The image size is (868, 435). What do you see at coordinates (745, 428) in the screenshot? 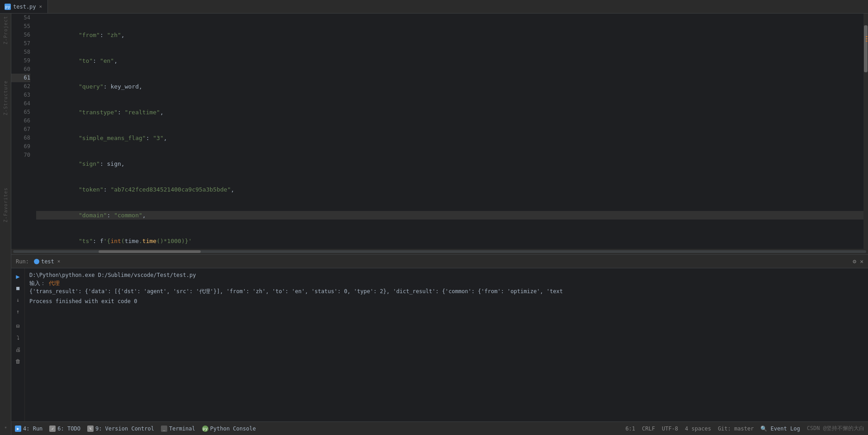
I see `status-right: 6:1 CRLF UTF-8 4 spaces Git: master 🔍 Ev…` at bounding box center [745, 428].